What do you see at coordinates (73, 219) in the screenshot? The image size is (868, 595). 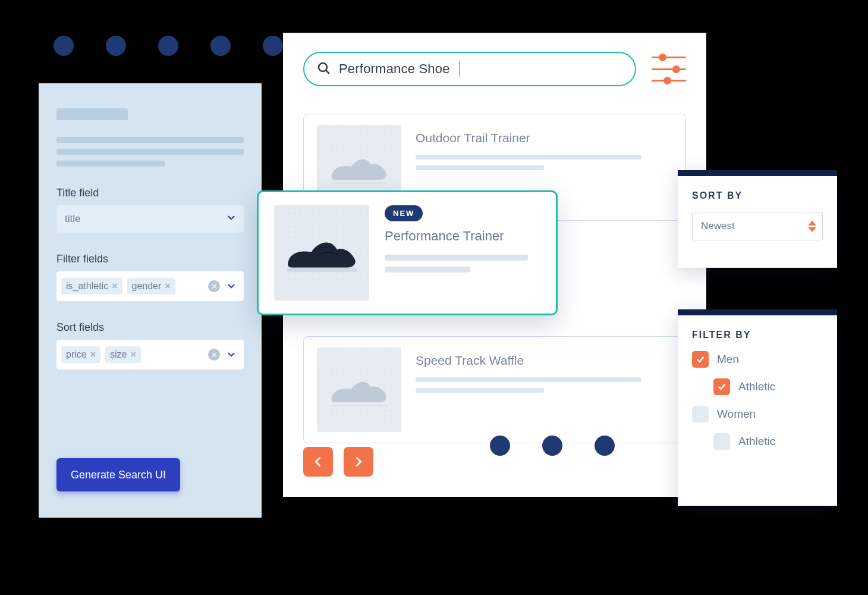 I see `title-field-value: title` at bounding box center [73, 219].